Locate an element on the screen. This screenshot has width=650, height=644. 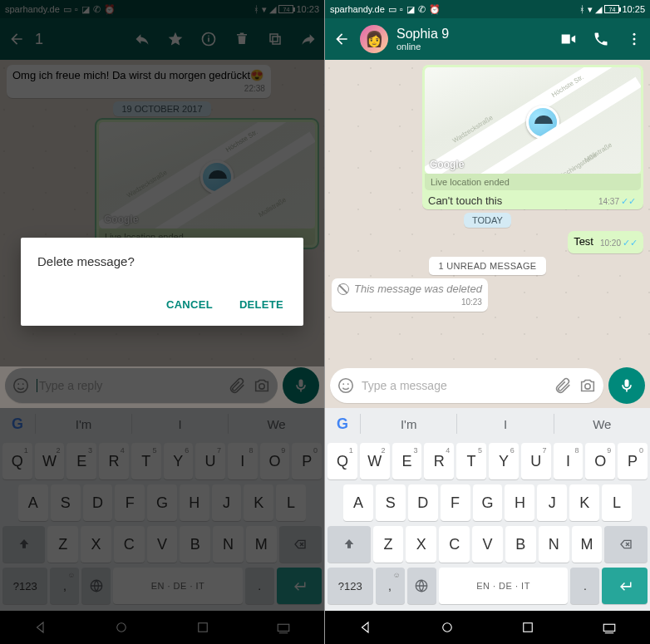
contact-avatar: 👩 is located at coordinates (374, 39).